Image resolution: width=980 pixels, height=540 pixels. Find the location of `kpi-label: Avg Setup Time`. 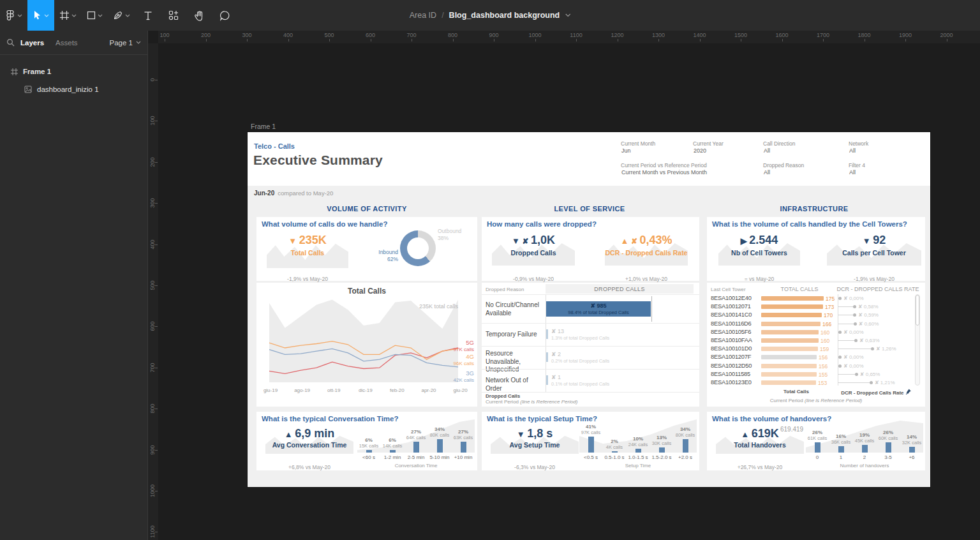

kpi-label: Avg Setup Time is located at coordinates (535, 445).